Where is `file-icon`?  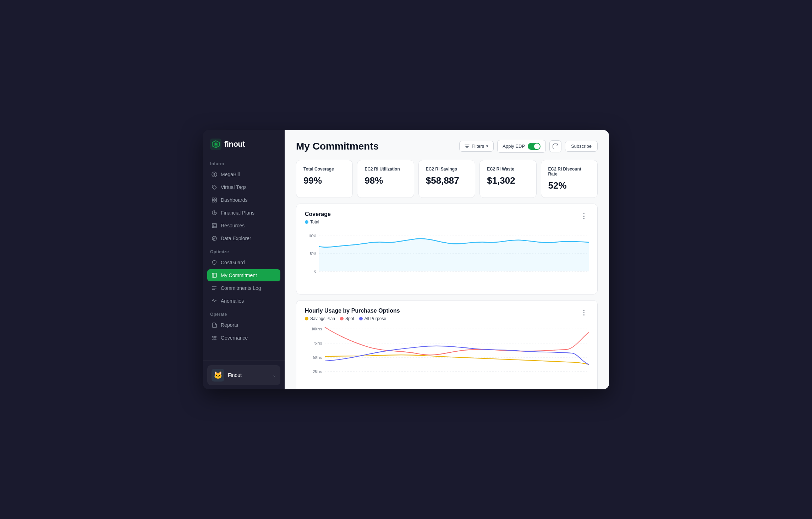 file-icon is located at coordinates (214, 325).